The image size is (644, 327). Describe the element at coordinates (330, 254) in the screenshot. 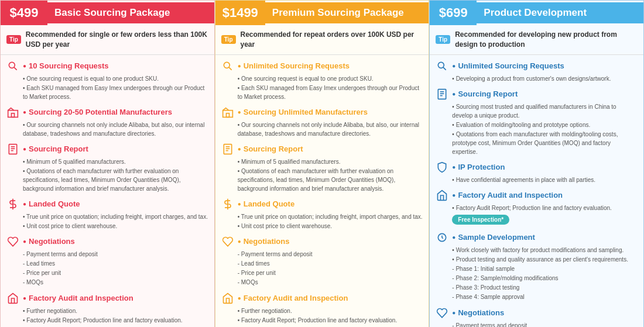

I see `sub-item: Payment terms and deposit` at that location.